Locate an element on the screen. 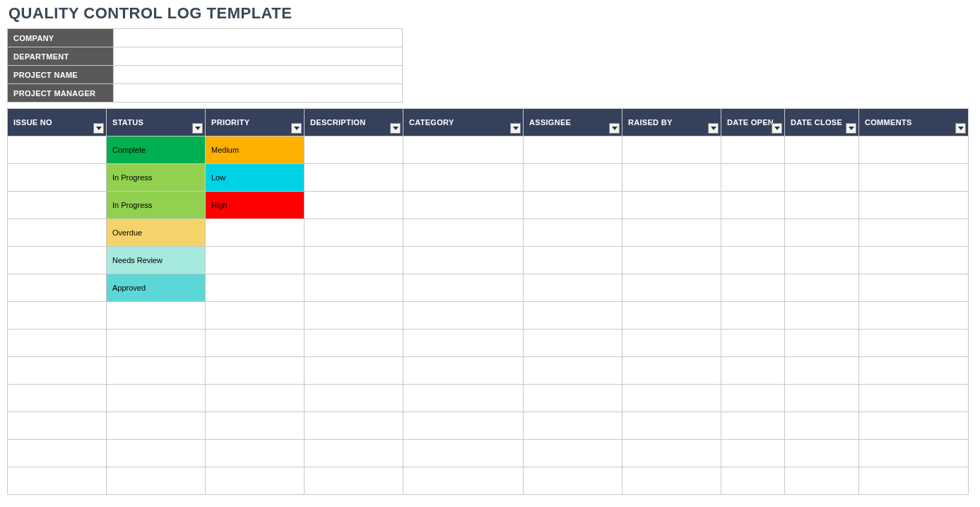 This screenshot has width=980, height=507. col-issue-no: ISSUE NO is located at coordinates (57, 123).